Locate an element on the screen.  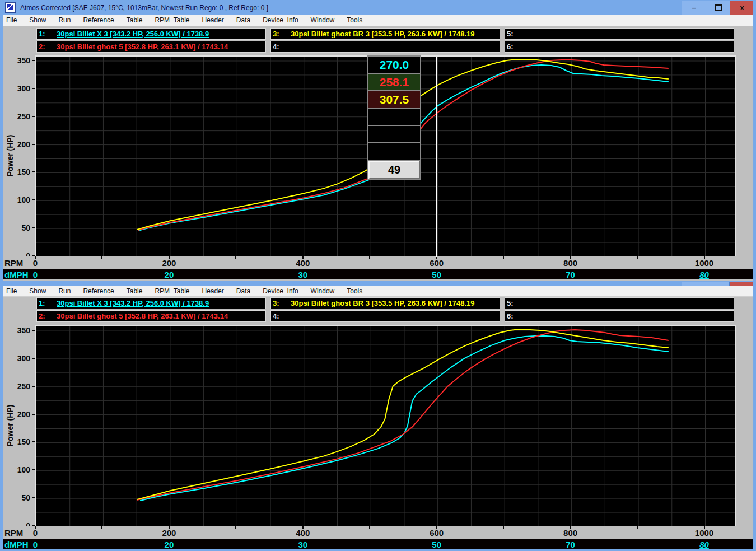
menu-item-show: Show is located at coordinates (38, 20).